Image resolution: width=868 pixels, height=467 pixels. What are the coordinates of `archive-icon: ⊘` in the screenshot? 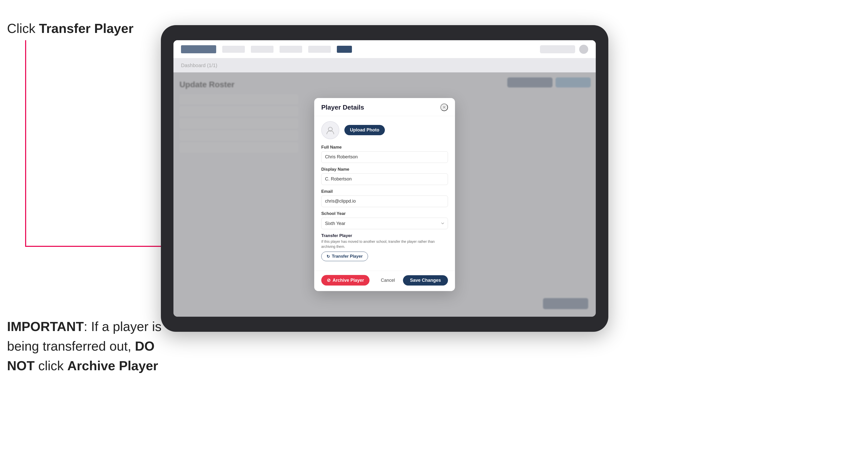 It's located at (329, 280).